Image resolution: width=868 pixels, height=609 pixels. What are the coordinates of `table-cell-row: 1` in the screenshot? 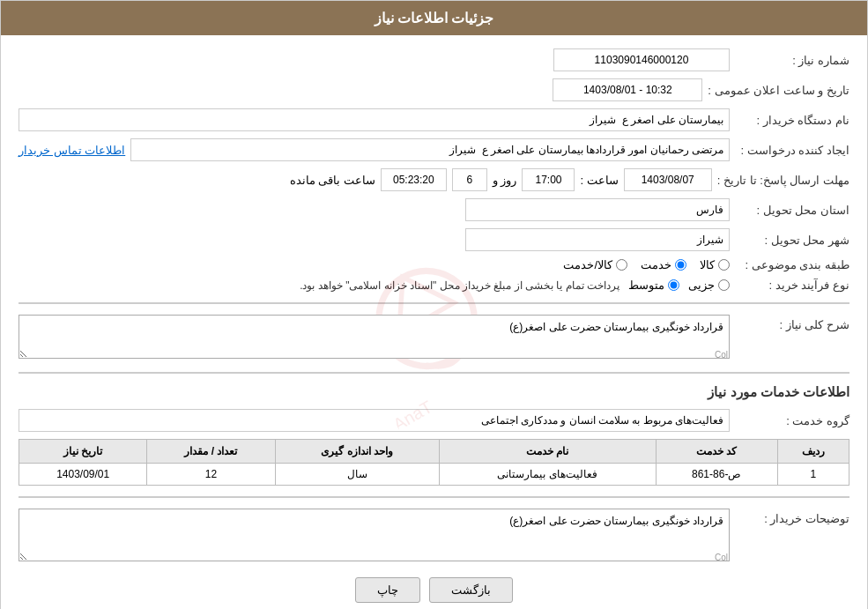 It's located at (812, 474).